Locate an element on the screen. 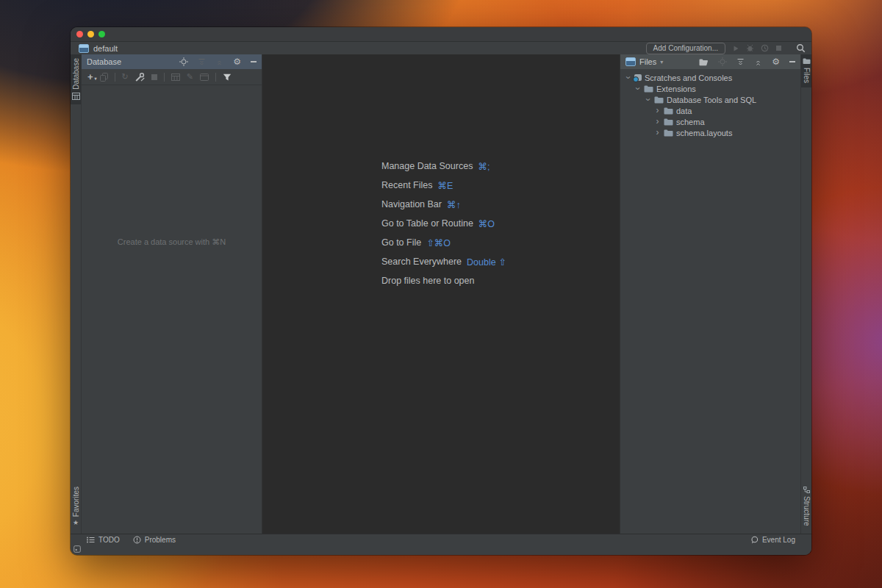 This screenshot has height=588, width=882. tree-row-label: Extensions is located at coordinates (676, 89).